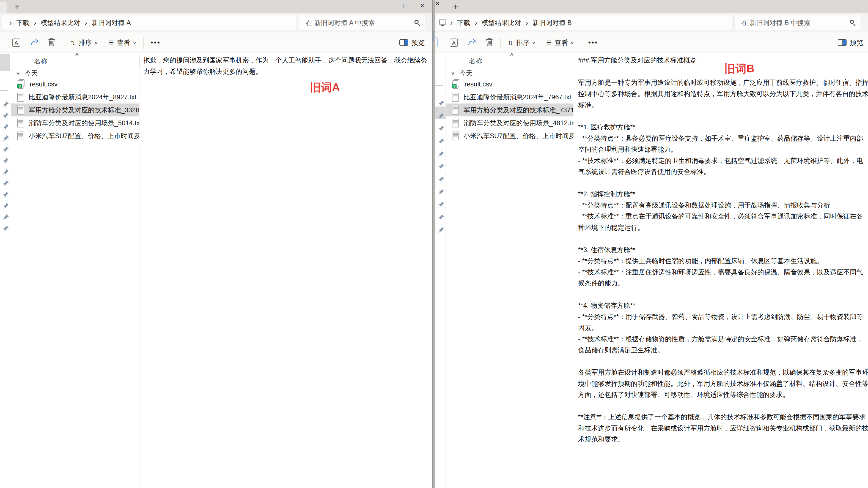  Describe the element at coordinates (509, 110) in the screenshot. I see `file-row-military-shelter-selected: 军用方舱分类及对应的技术标准_7371.txt` at that location.